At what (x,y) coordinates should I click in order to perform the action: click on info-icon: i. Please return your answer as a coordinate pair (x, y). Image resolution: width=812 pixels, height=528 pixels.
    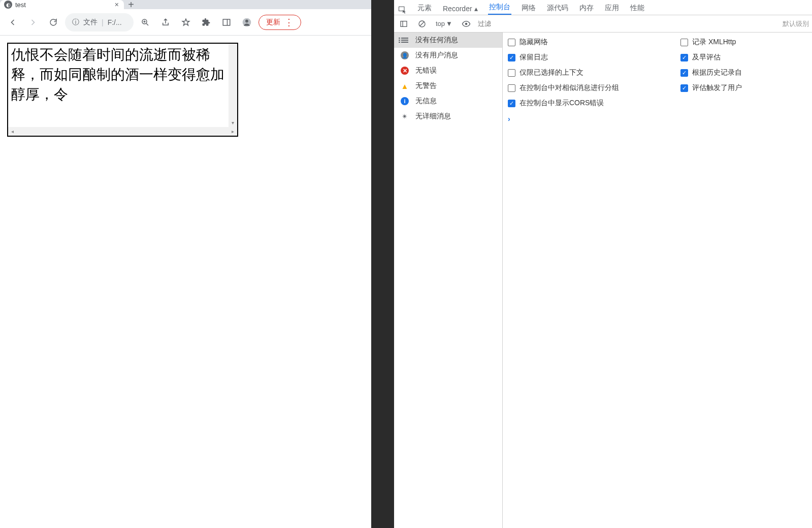
    Looking at the image, I should click on (405, 101).